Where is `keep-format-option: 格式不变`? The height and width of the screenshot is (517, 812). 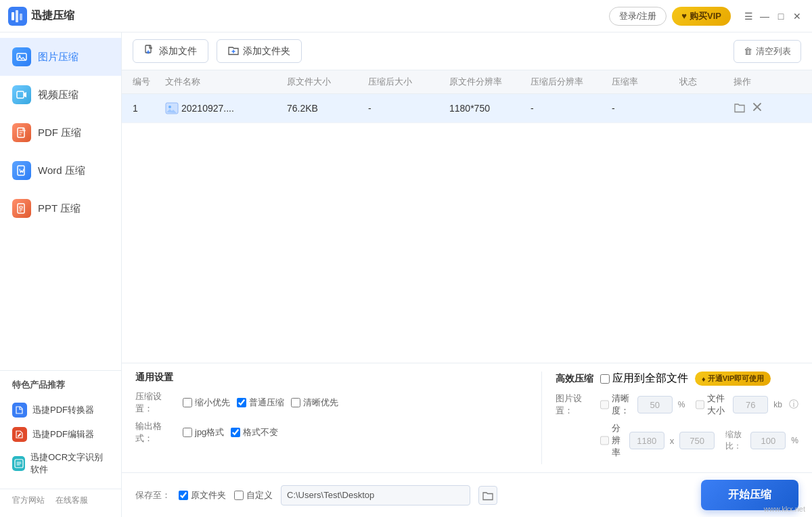
keep-format-option: 格式不变 is located at coordinates (254, 432).